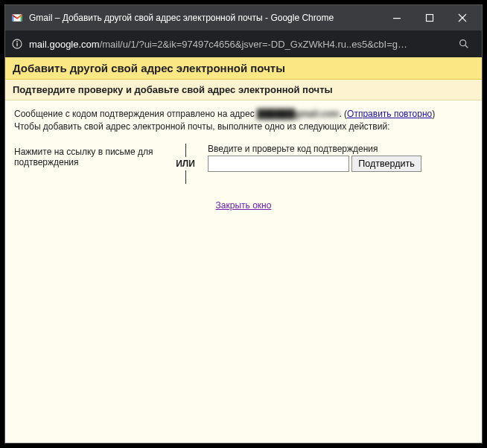 The height and width of the screenshot is (448, 487). I want to click on separator-line-top, so click(186, 150).